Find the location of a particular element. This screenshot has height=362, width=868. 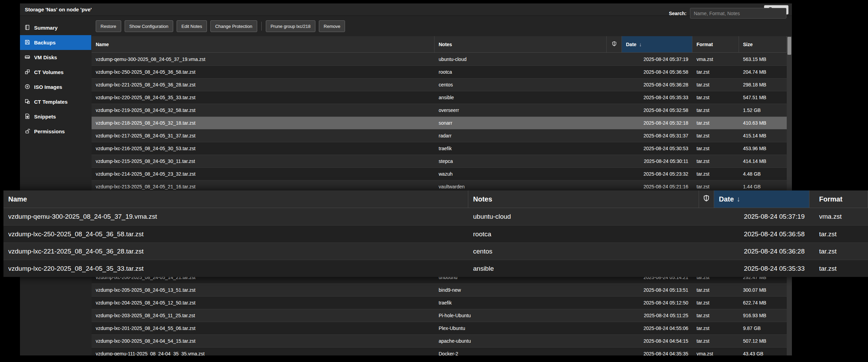

show-configuration-button: Show Configuration is located at coordinates (149, 26).